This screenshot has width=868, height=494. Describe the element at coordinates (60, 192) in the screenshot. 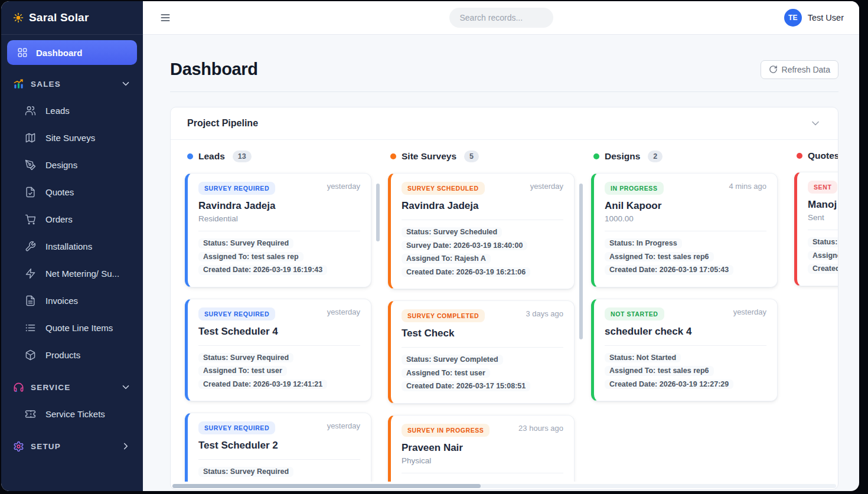

I see `sidebar-item-label: Quotes` at that location.